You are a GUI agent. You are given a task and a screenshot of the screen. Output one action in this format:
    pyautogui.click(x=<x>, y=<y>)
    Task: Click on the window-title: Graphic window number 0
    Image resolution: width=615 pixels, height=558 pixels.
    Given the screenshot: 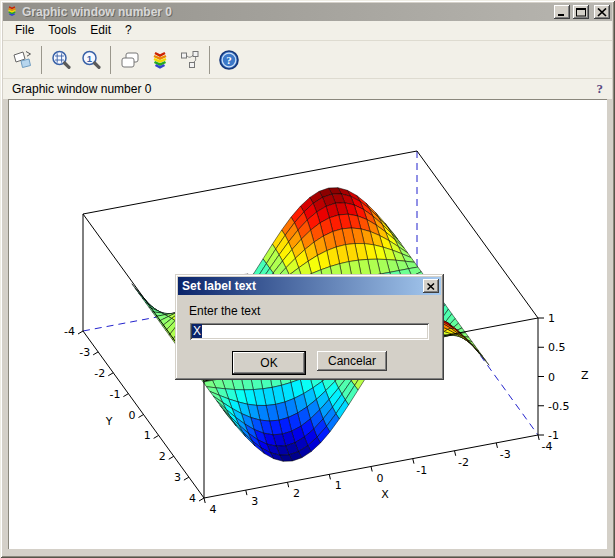 What is the action you would take?
    pyautogui.click(x=286, y=12)
    